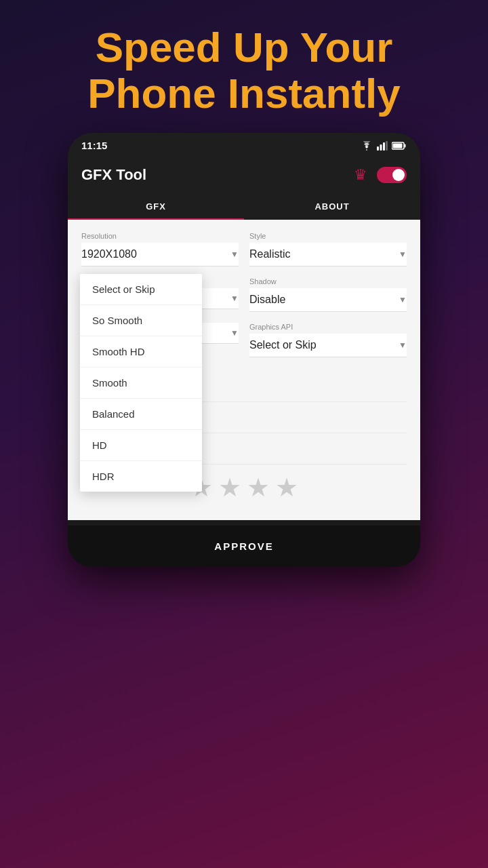  I want to click on graphicsapi-group: Graphics API Select or Skip ▼, so click(328, 340).